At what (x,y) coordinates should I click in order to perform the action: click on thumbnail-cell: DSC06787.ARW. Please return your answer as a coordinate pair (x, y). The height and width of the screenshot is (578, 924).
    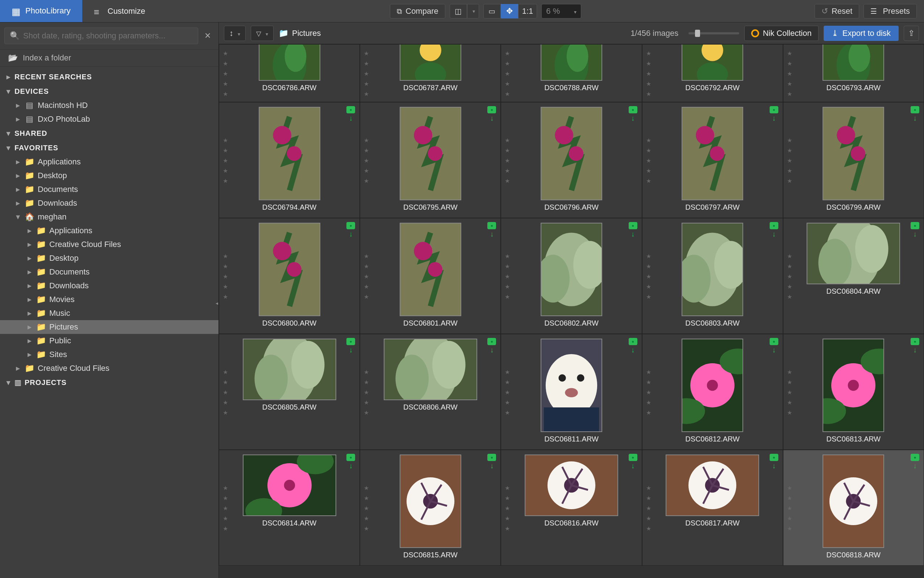
    Looking at the image, I should click on (430, 73).